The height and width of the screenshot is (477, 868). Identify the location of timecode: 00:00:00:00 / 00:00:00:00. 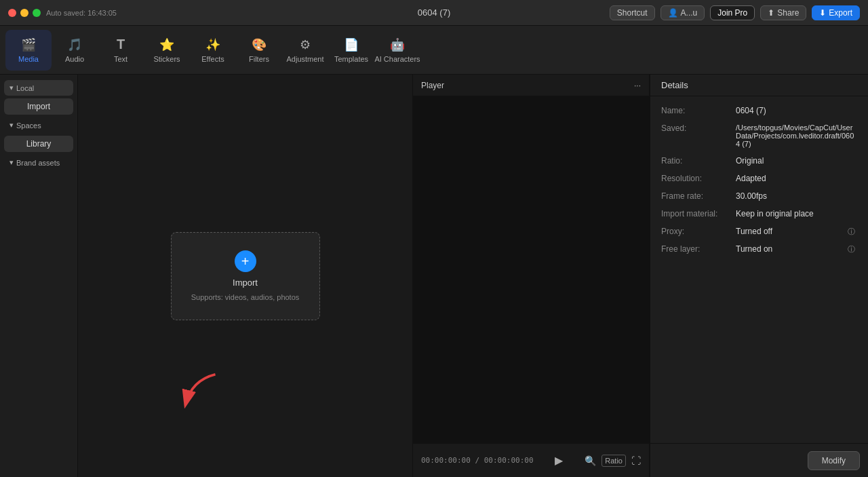
(477, 460).